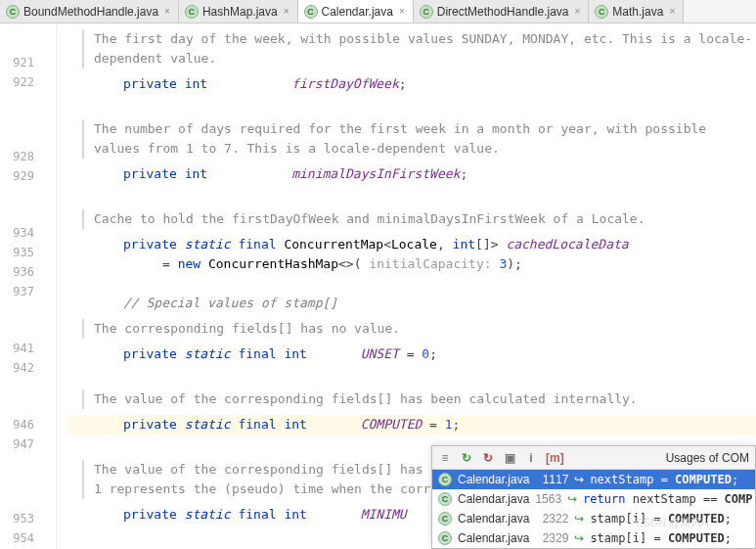 The height and width of the screenshot is (549, 756). Describe the element at coordinates (594, 509) in the screenshot. I see `usages-list: CCalendar.java1117↪nextStamp = COMPUTED;…` at that location.